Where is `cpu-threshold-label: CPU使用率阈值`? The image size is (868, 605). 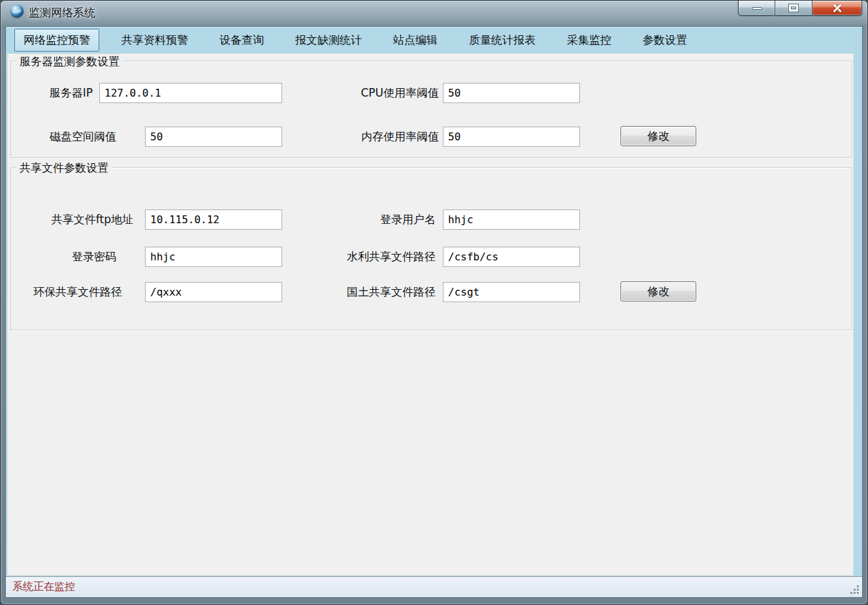
cpu-threshold-label: CPU使用率阈值 is located at coordinates (383, 93).